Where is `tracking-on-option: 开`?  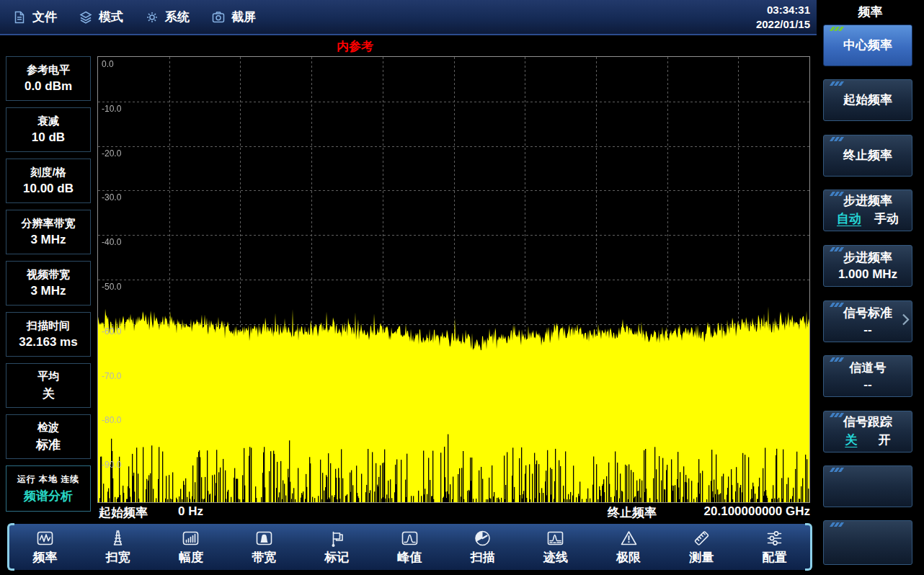
tracking-on-option: 开 is located at coordinates (885, 440).